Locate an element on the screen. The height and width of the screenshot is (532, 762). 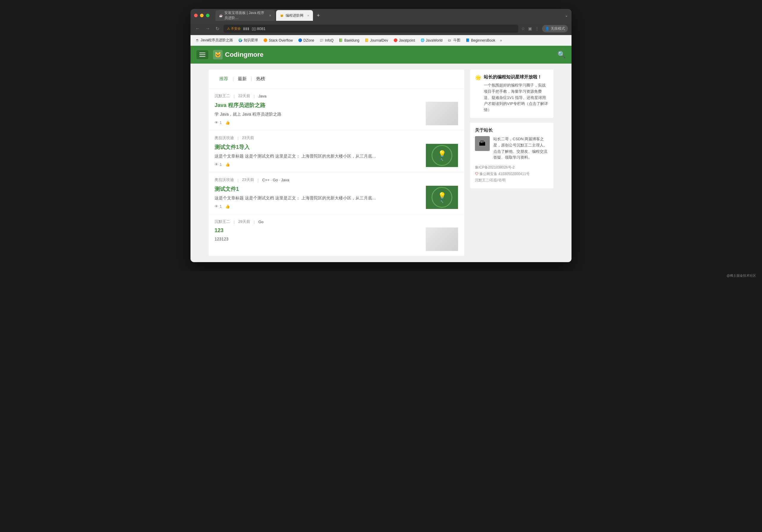
beian-info: 豫ICP备2021038026号-2 🛡 豫公网安备 4103050200041… is located at coordinates (512, 174).